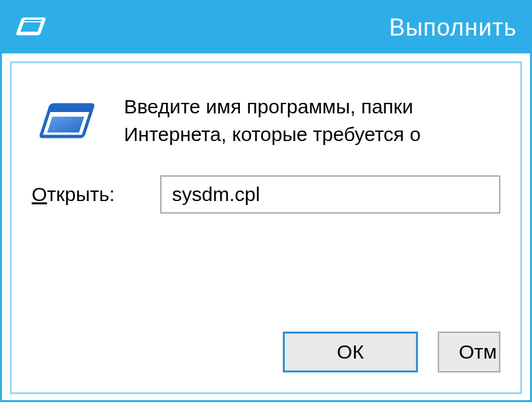  What do you see at coordinates (392, 352) in the screenshot?
I see `button-row: ОК Отм` at bounding box center [392, 352].